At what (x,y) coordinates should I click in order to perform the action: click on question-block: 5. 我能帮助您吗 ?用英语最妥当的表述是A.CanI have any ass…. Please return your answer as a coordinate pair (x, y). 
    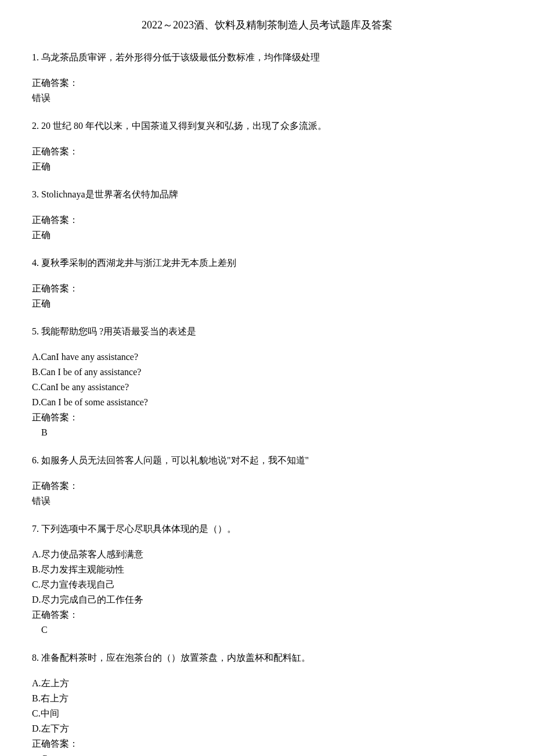
    Looking at the image, I should click on (267, 382).